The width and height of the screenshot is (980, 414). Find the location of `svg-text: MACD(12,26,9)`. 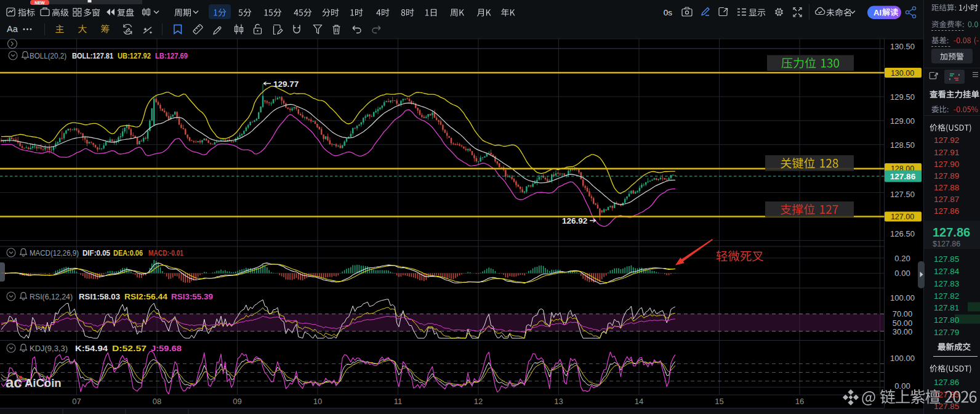

svg-text: MACD(12,26,9) is located at coordinates (54, 253).